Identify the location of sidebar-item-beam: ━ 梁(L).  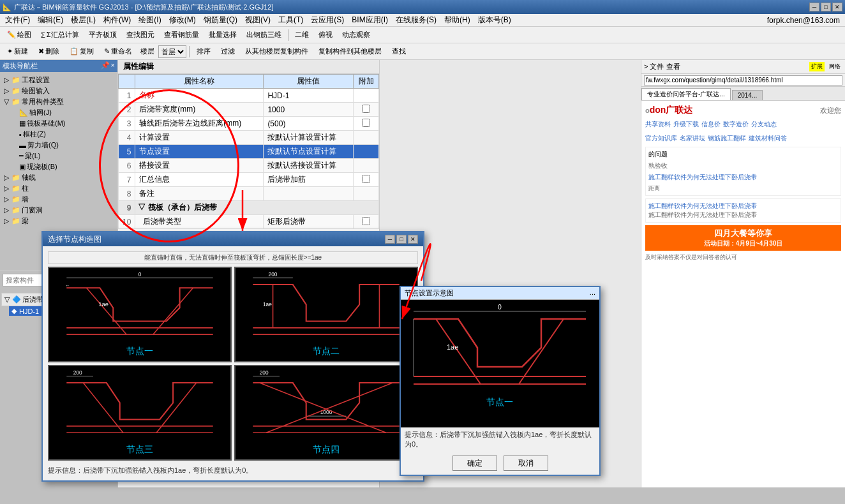
(63, 156).